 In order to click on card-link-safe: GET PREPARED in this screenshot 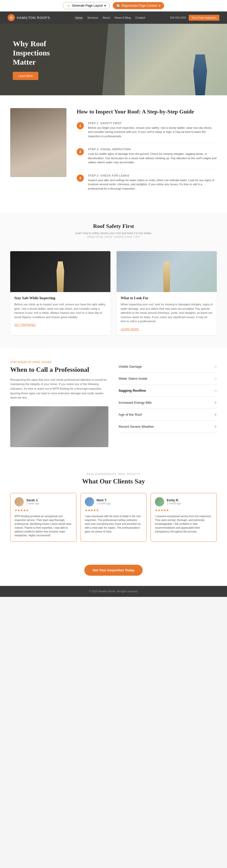, I will do `click(25, 325)`.